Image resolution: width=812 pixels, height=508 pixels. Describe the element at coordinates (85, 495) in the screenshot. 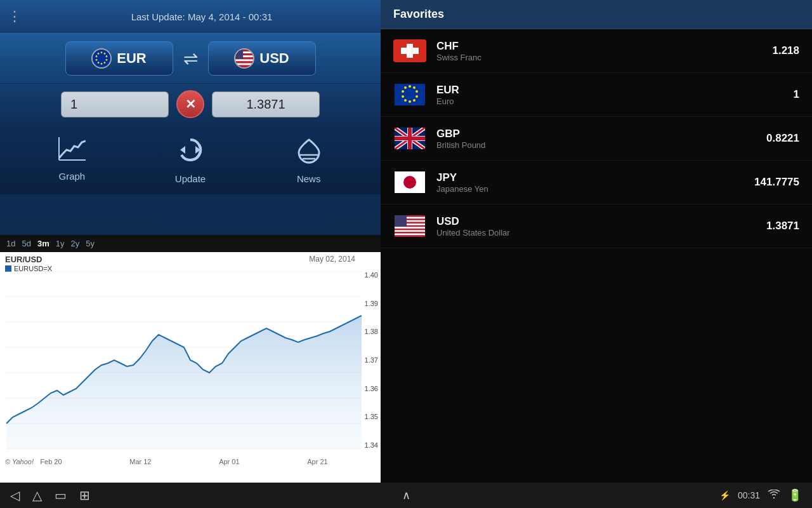

I see `qr-button: ⊞` at that location.